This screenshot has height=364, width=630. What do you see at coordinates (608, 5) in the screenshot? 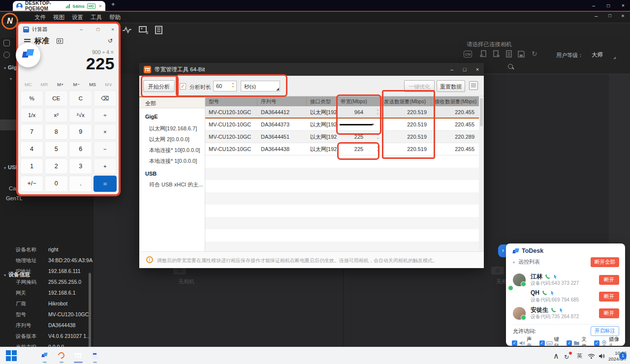
I see `remote-maximize-button: □` at bounding box center [608, 5].